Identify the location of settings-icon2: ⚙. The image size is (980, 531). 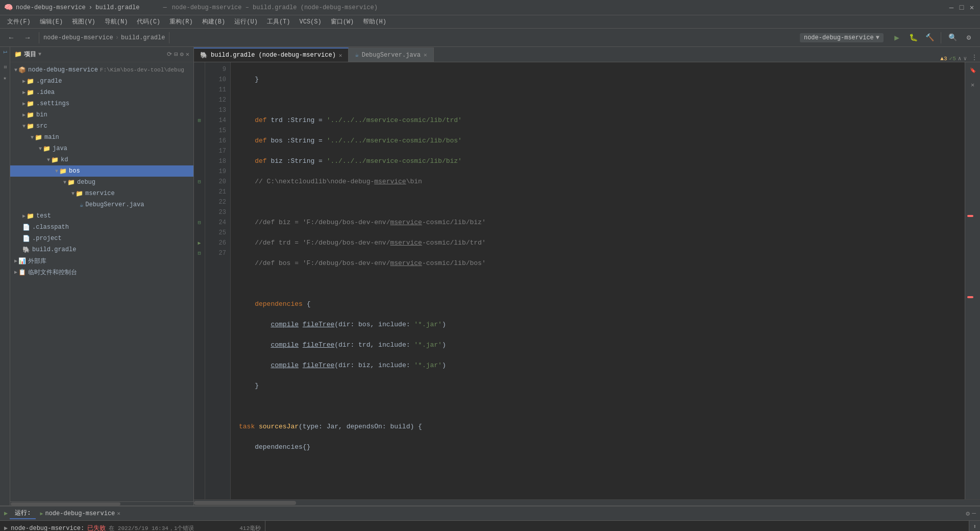
(968, 514).